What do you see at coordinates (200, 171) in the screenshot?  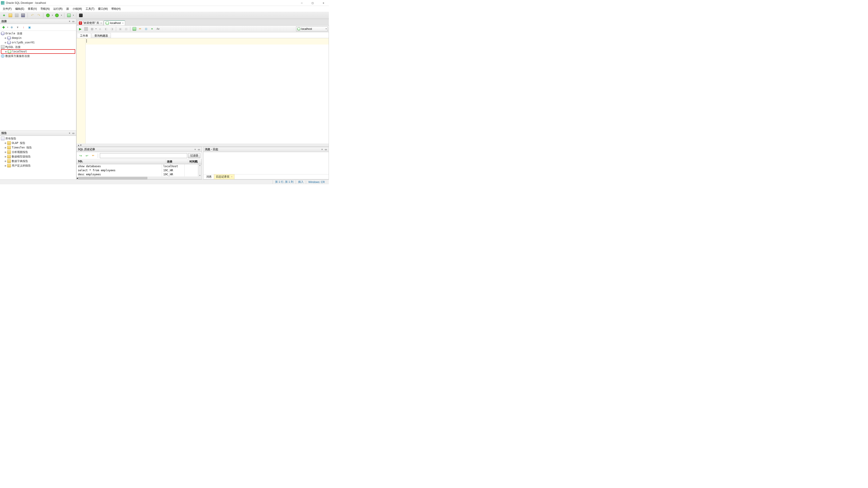 I see `vertical-scrollbar: ▴▾` at bounding box center [200, 171].